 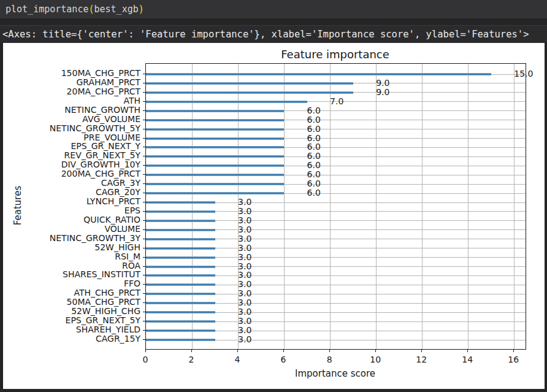 I want to click on close-paren: ), so click(x=141, y=9).